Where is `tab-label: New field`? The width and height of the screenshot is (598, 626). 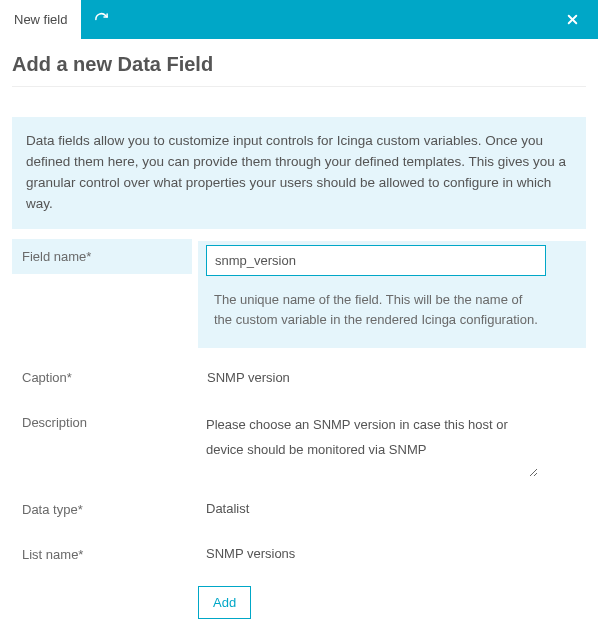
tab-label: New field is located at coordinates (40, 20).